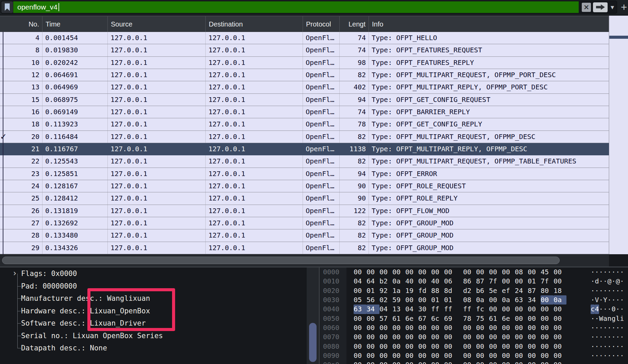 This screenshot has width=628, height=364. I want to click on cell-length: 74, so click(354, 50).